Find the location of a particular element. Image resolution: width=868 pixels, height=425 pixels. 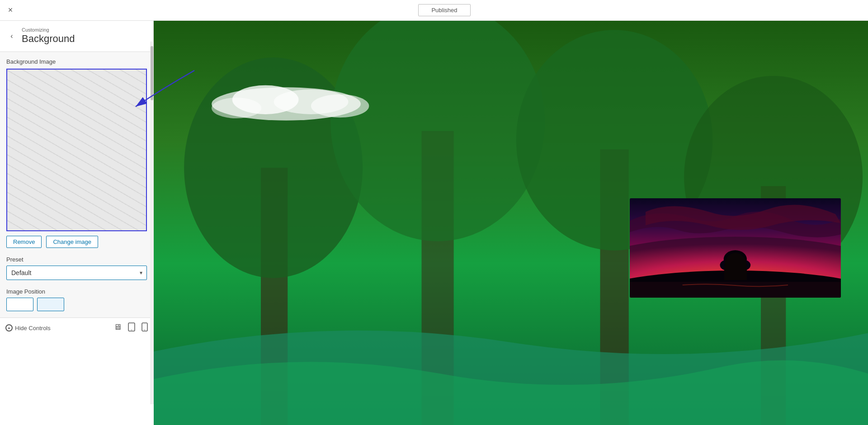

bg-image-buttons: Remove Change image is located at coordinates (77, 242).